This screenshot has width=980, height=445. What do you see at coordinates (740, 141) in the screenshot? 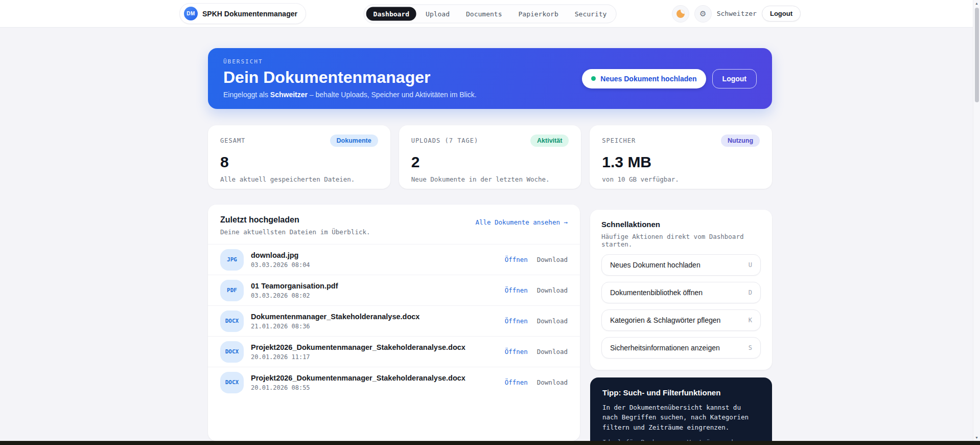
I see `stat-badge: Nutzung` at bounding box center [740, 141].